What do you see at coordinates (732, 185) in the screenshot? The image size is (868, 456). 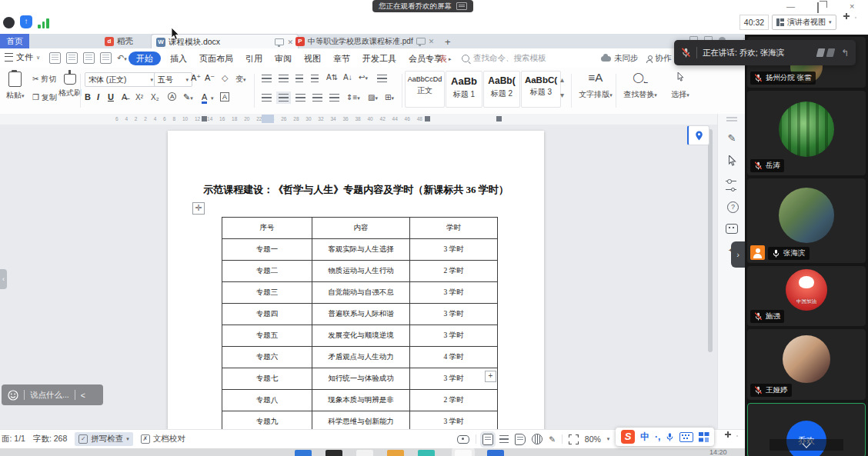 I see `settings-sliders-icon` at bounding box center [732, 185].